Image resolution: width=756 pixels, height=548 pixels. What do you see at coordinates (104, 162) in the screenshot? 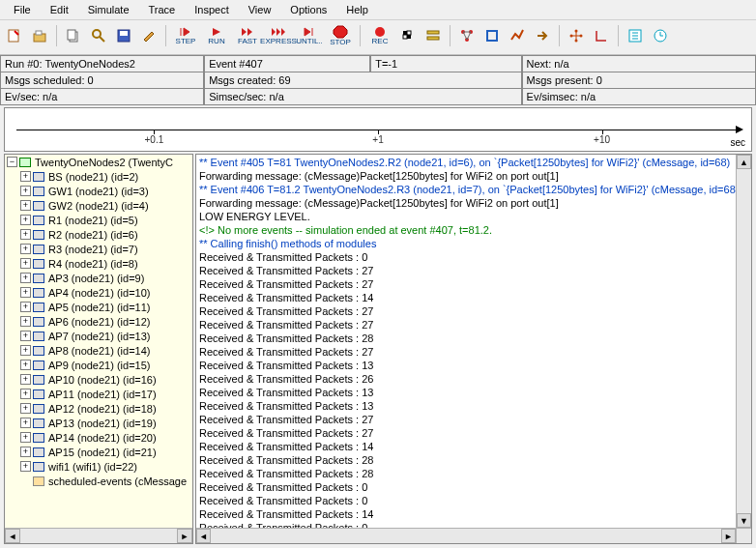
I see `tree-label: TwentyOneNodes2 (TwentyC` at bounding box center [104, 162].